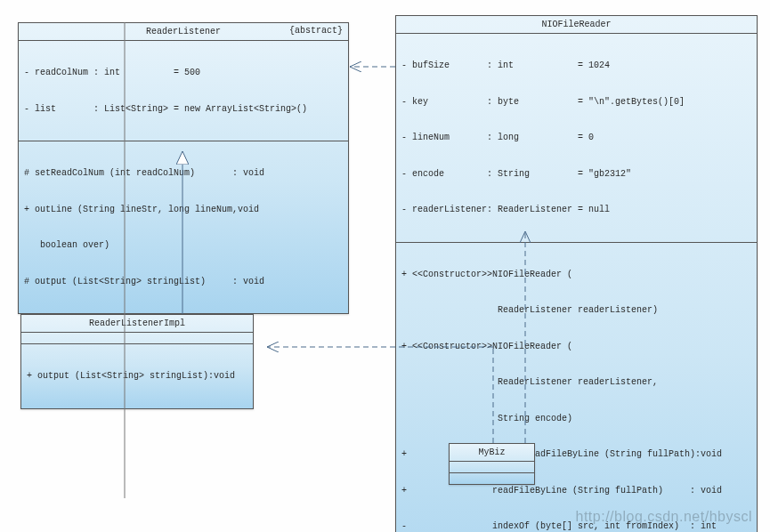 This screenshot has width=770, height=532. I want to click on class-name-text: MyBiz, so click(491, 452).